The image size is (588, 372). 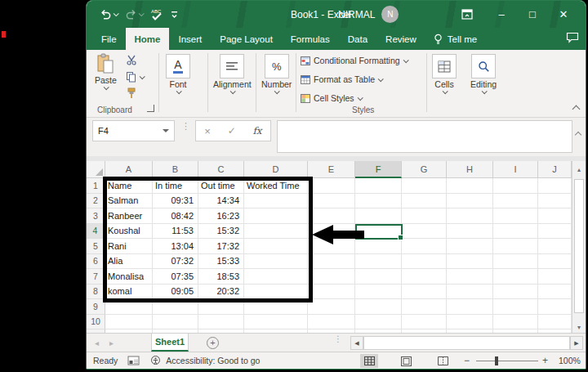 What do you see at coordinates (129, 322) in the screenshot?
I see `cell-A10` at bounding box center [129, 322].